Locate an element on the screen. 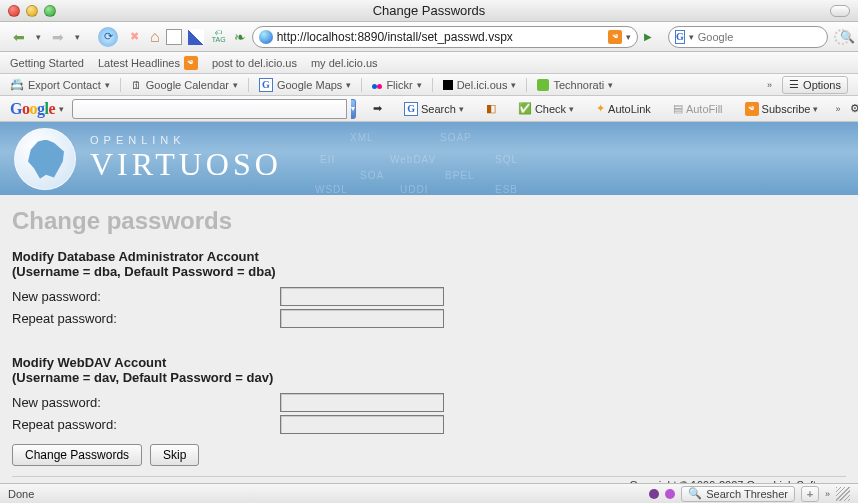  tag-icon: 🏷TAG is located at coordinates (219, 37).